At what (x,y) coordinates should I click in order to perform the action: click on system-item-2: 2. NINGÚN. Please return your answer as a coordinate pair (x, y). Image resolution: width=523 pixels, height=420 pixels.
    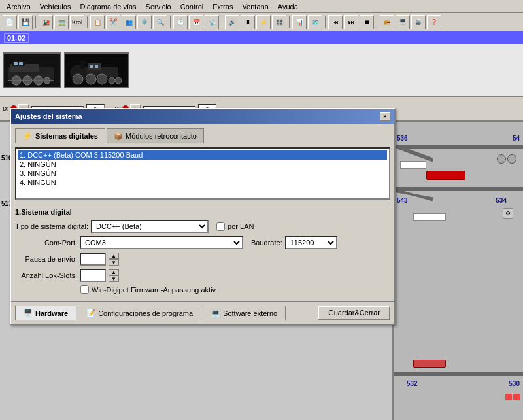
    Looking at the image, I should click on (203, 164).